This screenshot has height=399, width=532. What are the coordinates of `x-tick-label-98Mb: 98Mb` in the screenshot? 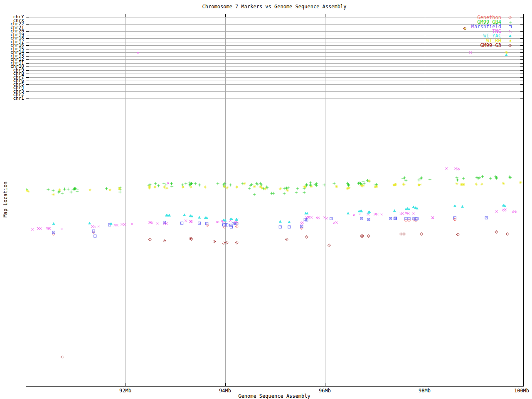 It's located at (425, 391).